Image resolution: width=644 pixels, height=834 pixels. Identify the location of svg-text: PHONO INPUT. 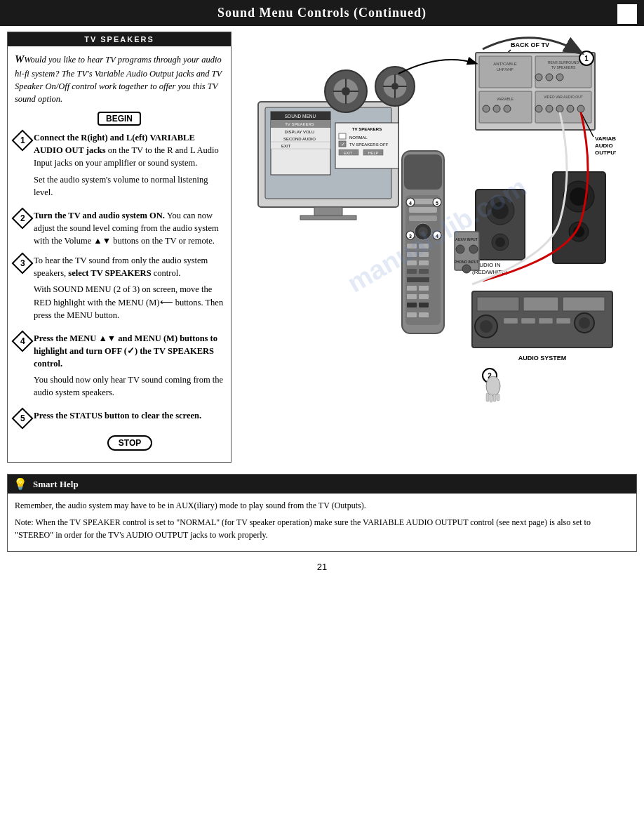
(467, 262).